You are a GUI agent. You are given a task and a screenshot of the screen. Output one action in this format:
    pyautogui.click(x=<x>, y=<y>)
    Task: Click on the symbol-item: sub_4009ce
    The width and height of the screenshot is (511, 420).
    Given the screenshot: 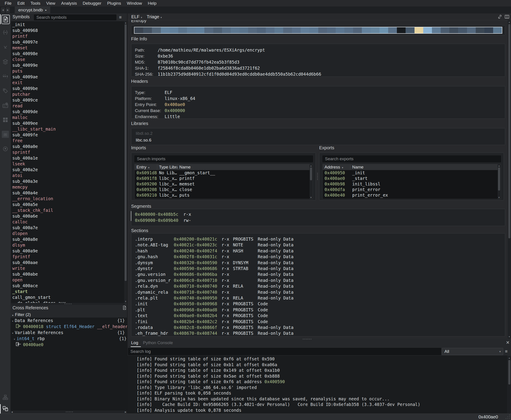 What is the action you would take?
    pyautogui.click(x=25, y=100)
    